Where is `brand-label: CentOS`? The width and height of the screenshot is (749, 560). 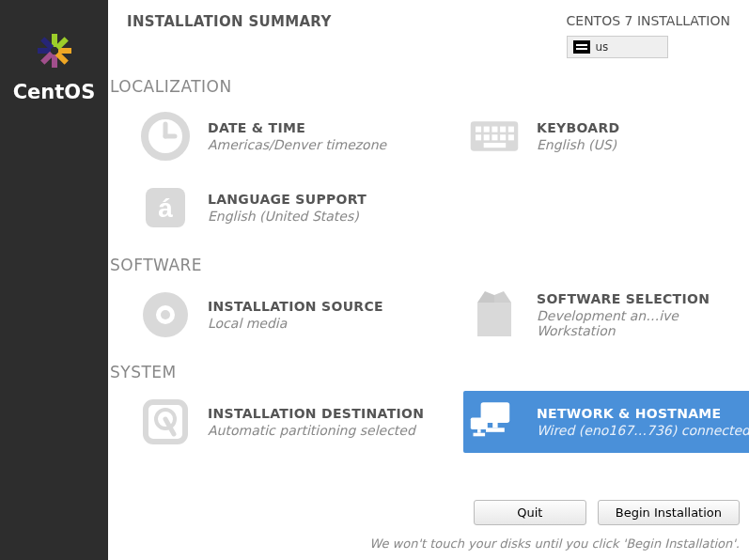 brand-label: CentOS is located at coordinates (55, 92).